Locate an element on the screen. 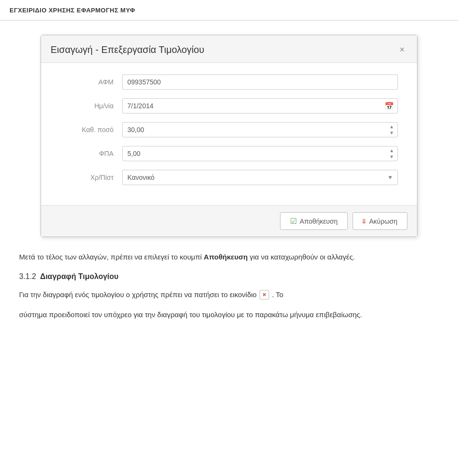 This screenshot has width=458, height=476. save-button: ☑ Αποθήκευση is located at coordinates (314, 221).